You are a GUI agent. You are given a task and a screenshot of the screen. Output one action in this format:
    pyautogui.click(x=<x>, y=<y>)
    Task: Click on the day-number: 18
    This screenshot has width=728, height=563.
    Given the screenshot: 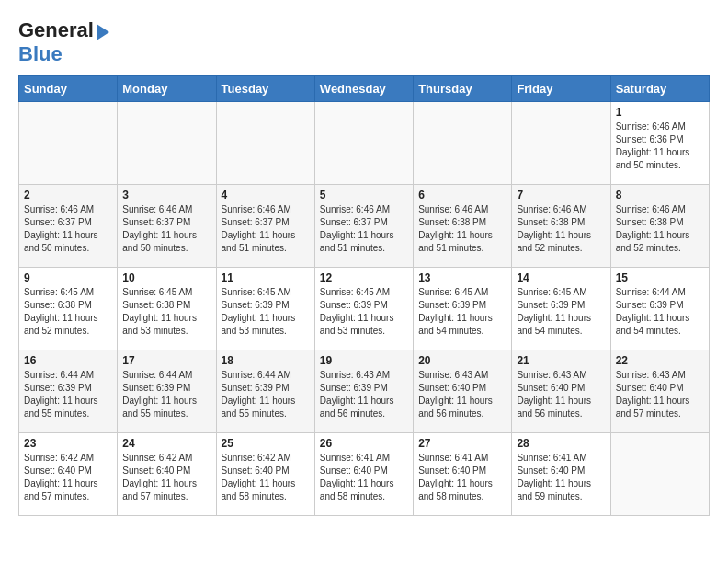 What is the action you would take?
    pyautogui.click(x=266, y=361)
    